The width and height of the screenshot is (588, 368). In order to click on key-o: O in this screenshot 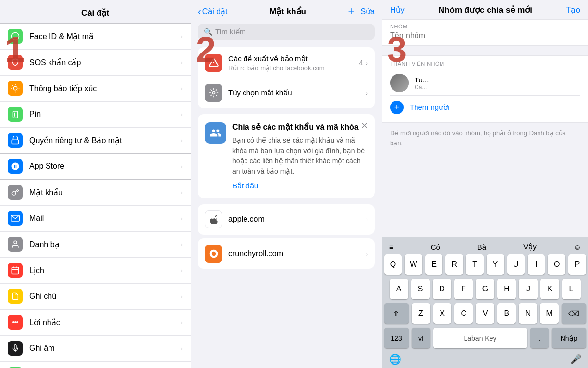, I will do `click(557, 264)`.